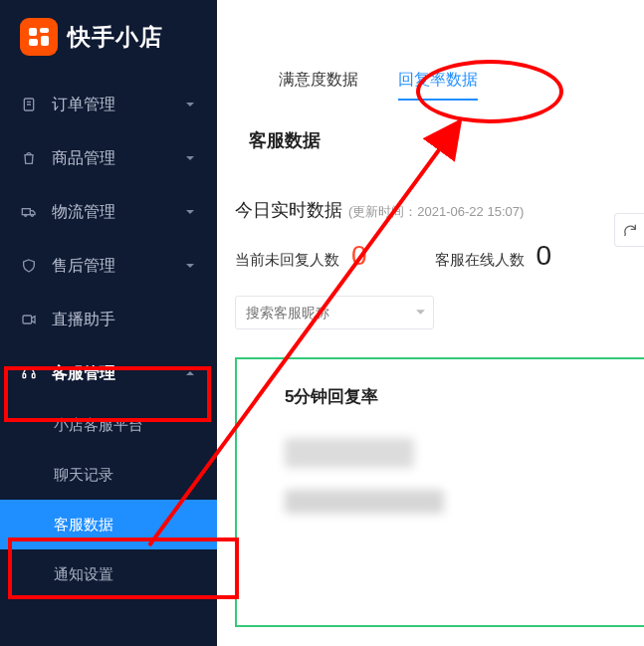 The height and width of the screenshot is (646, 644). I want to click on sidebar-sub-label: 小店客服平台, so click(99, 426).